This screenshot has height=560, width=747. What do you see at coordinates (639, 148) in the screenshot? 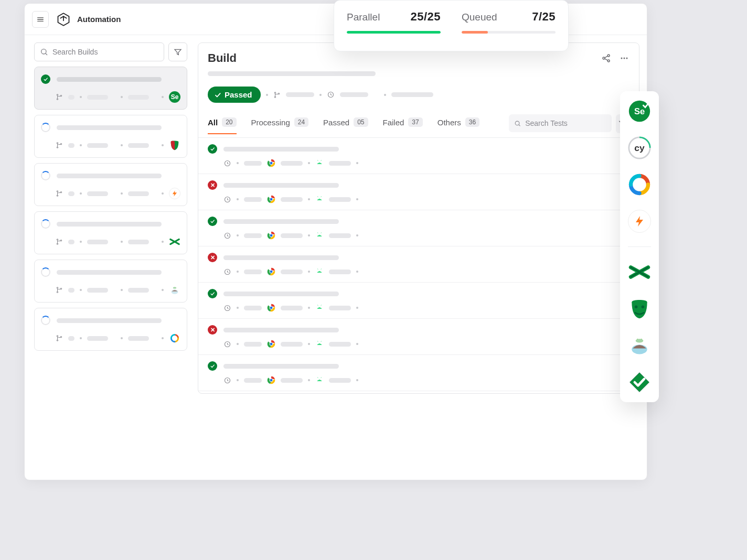
I see `svg-text: cy` at bounding box center [639, 148].